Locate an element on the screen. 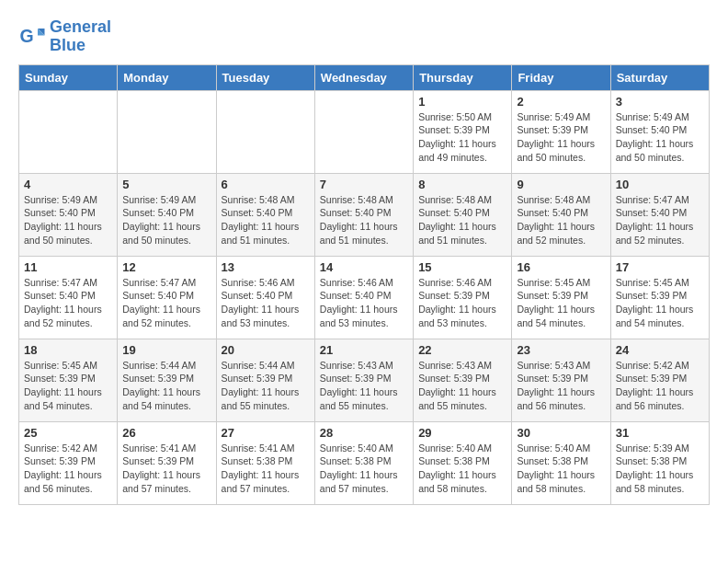 Image resolution: width=728 pixels, height=563 pixels. calendar-cell: 22Sunrise: 5:43 AM Sunset: 5:39 PM Dayli… is located at coordinates (463, 380).